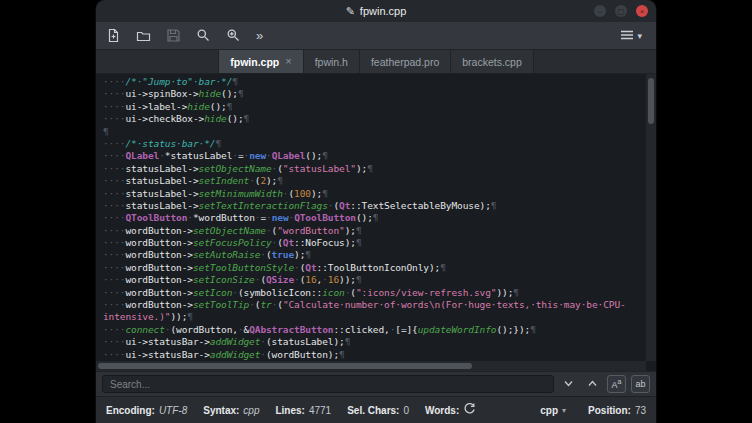 This screenshot has width=752, height=423. Describe the element at coordinates (374, 181) in the screenshot. I see `code-line: ····statusLabel->setIndent·(2);¶` at that location.